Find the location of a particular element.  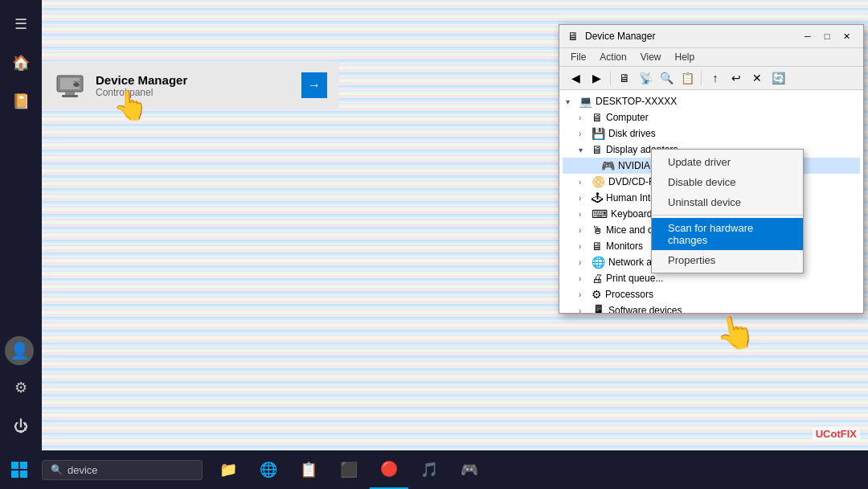

expand-monitors-icon: › is located at coordinates (583, 246).